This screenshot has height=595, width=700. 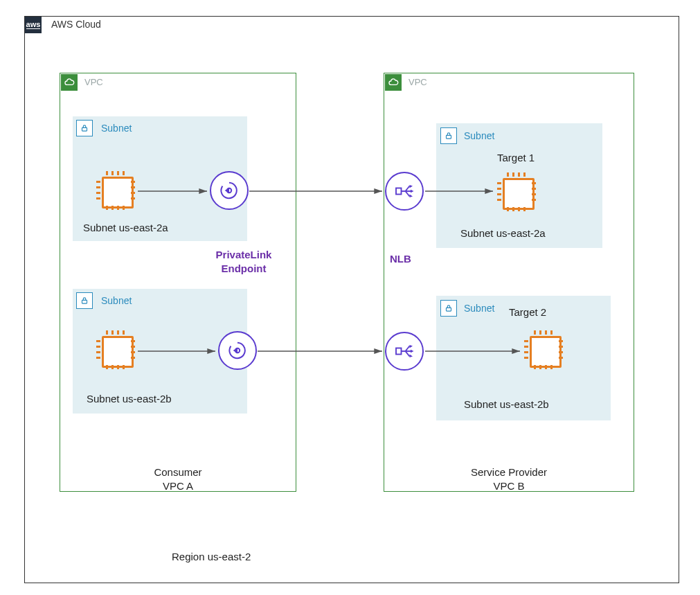 What do you see at coordinates (507, 405) in the screenshot?
I see `vpc-b-subnet-bottom-zone: Subnet us-east-2b` at bounding box center [507, 405].